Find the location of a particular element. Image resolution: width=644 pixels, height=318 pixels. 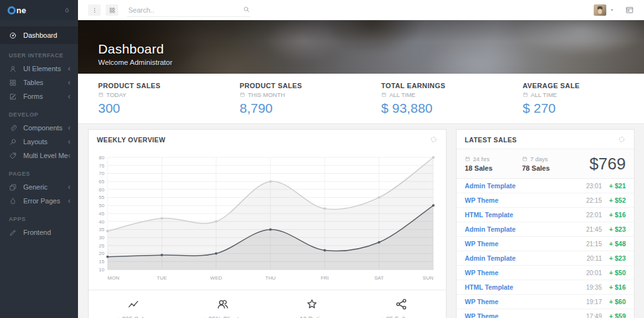

user-menu-button is located at coordinates (604, 10).